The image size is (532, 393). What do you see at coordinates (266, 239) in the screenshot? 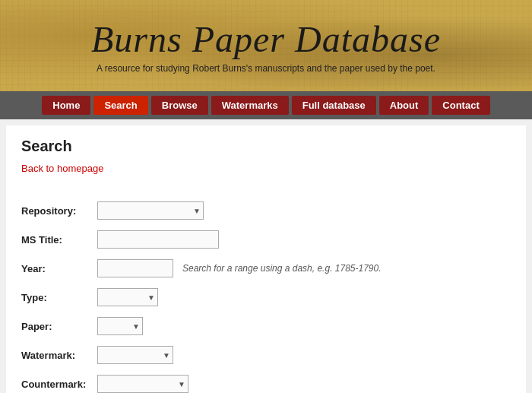
I see `ms-title-row: MS Title:` at bounding box center [266, 239].